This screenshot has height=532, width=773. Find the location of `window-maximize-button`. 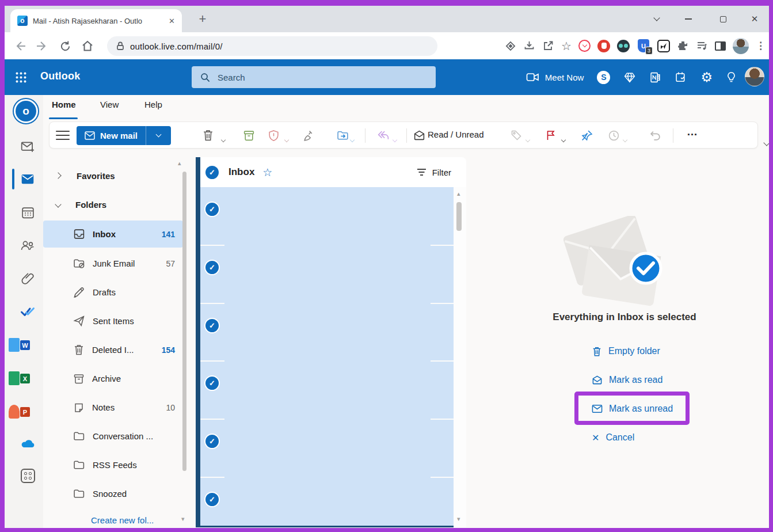

window-maximize-button is located at coordinates (723, 19).